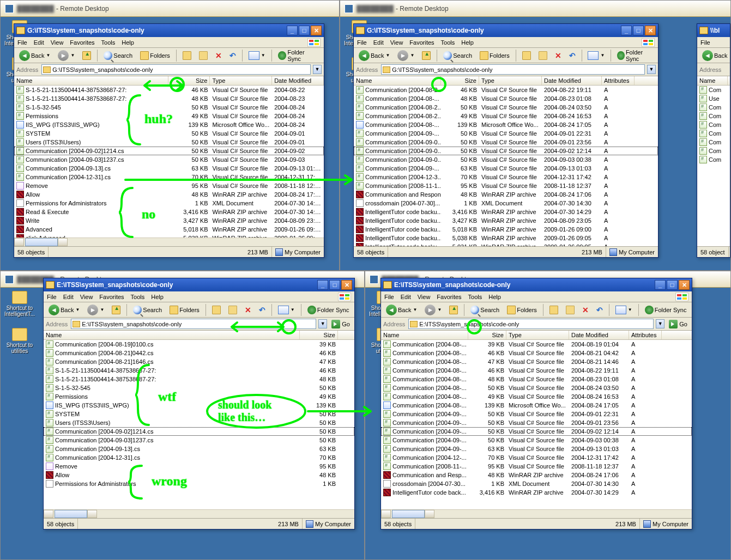  Describe the element at coordinates (199, 440) in the screenshot. I see `file-row: Communication [2004-09-03]1237.cs 50 KB` at that location.